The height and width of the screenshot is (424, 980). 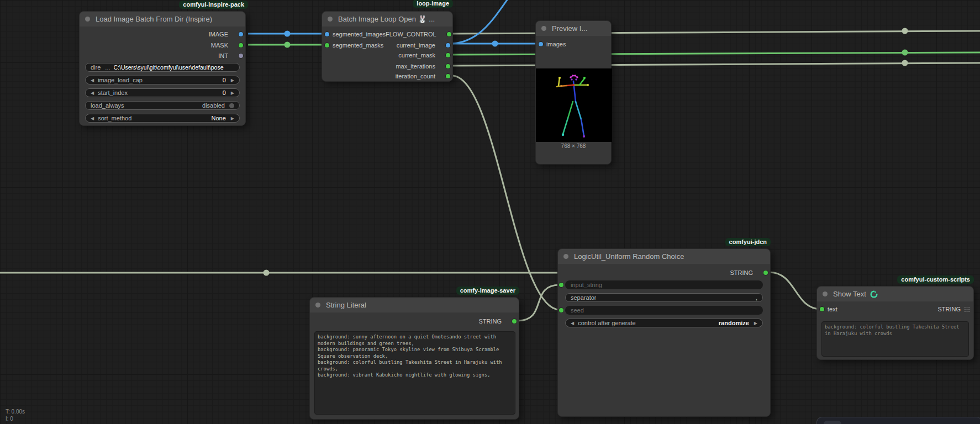 I want to click on node-load-image-batch: Load Image Batch From Dir (Inspire) IMAG…, so click(x=162, y=68).